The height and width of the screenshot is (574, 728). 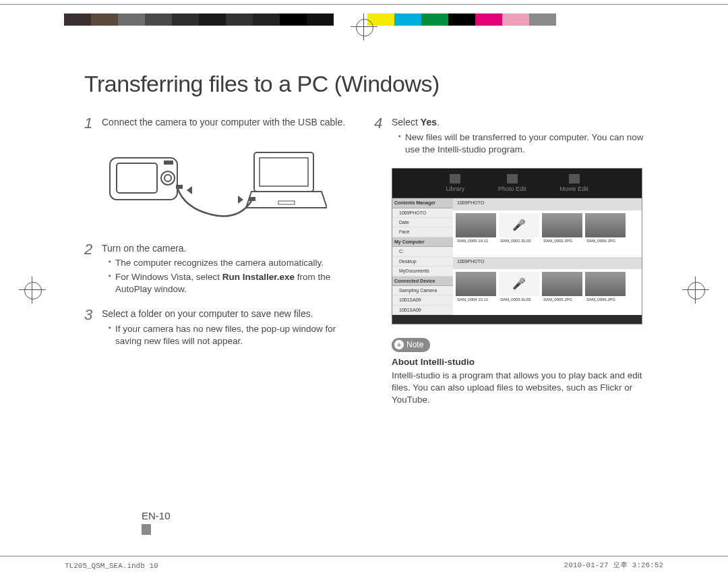 I want to click on main-panel: 1009PHOTO SAM_0005 10.11SAM_0001.SL03SAM…, so click(x=547, y=256).